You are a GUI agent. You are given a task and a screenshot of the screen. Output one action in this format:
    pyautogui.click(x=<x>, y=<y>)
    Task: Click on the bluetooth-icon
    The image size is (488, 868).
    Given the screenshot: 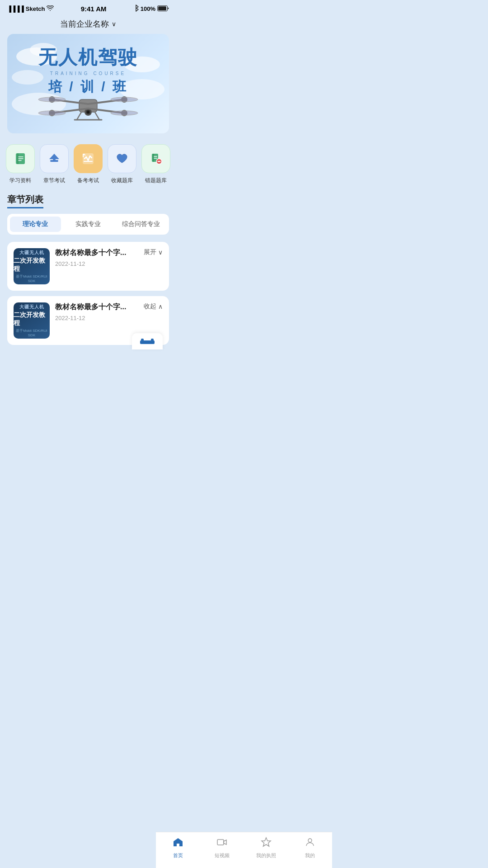 What is the action you would take?
    pyautogui.click(x=136, y=9)
    